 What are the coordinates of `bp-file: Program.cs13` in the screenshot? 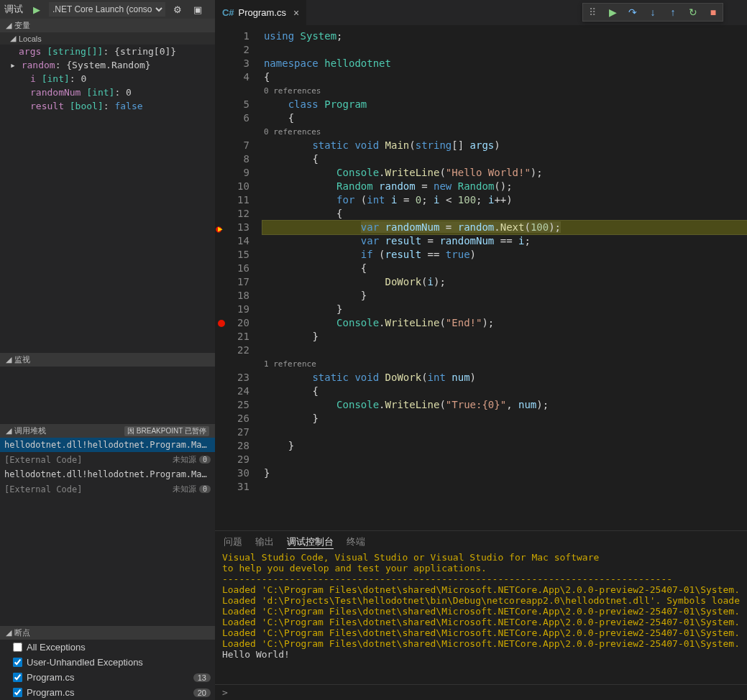 It's located at (108, 677).